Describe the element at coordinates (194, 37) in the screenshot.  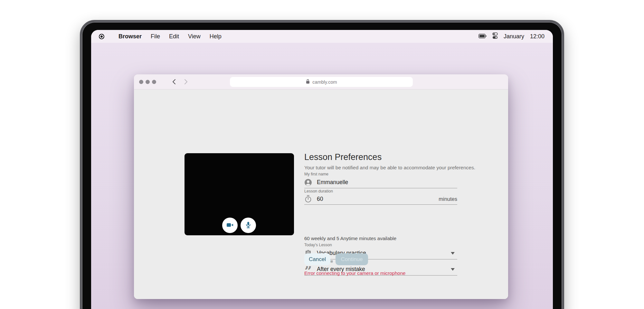
I see `menu-item-view: View` at that location.